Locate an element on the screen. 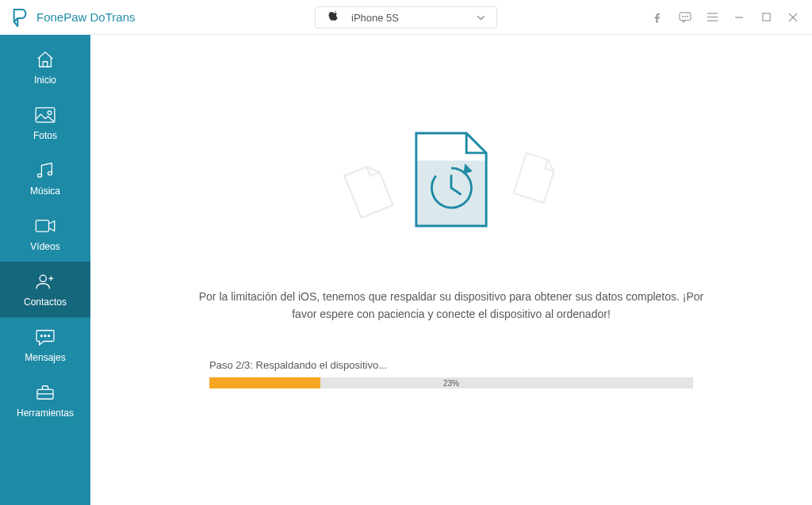 This screenshot has width=812, height=505. sidebar-item-label: Fotos is located at coordinates (45, 136).